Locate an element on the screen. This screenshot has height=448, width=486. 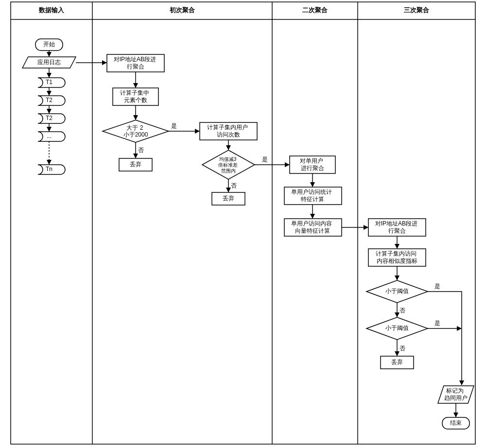
dec2-no: 否 is located at coordinates (402, 348).